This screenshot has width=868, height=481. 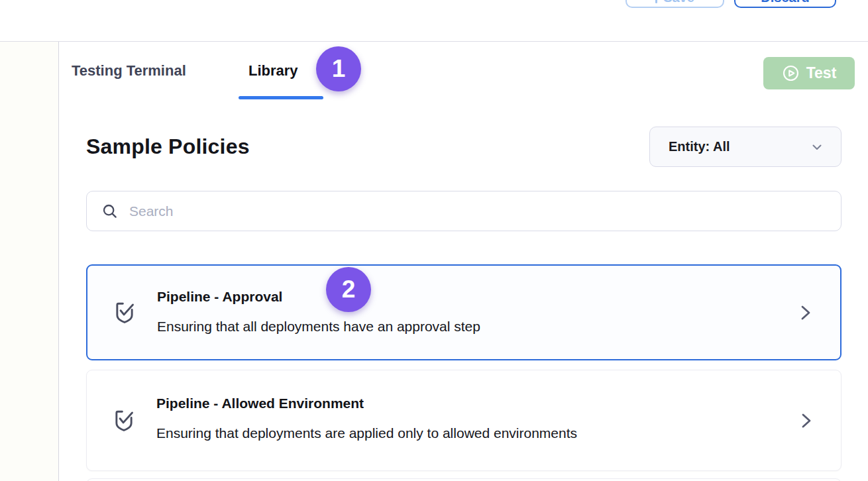 What do you see at coordinates (434, 21) in the screenshot?
I see `topbar: Save Discard` at bounding box center [434, 21].